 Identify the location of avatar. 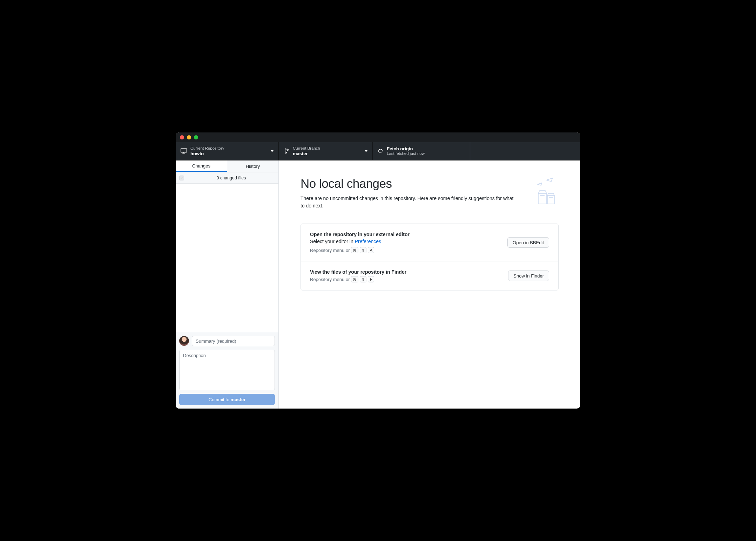
(184, 341).